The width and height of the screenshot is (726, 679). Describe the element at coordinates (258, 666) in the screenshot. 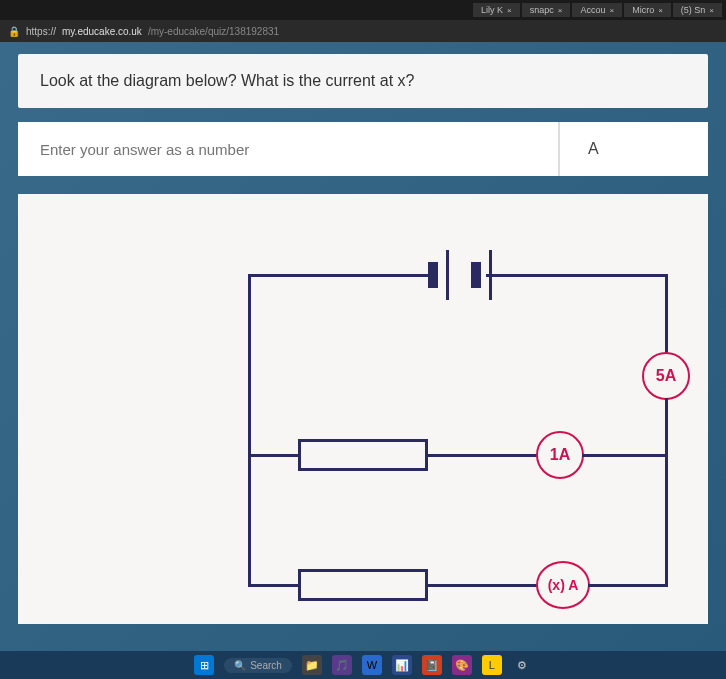

I see `taskbar-search: 🔍 Search` at that location.